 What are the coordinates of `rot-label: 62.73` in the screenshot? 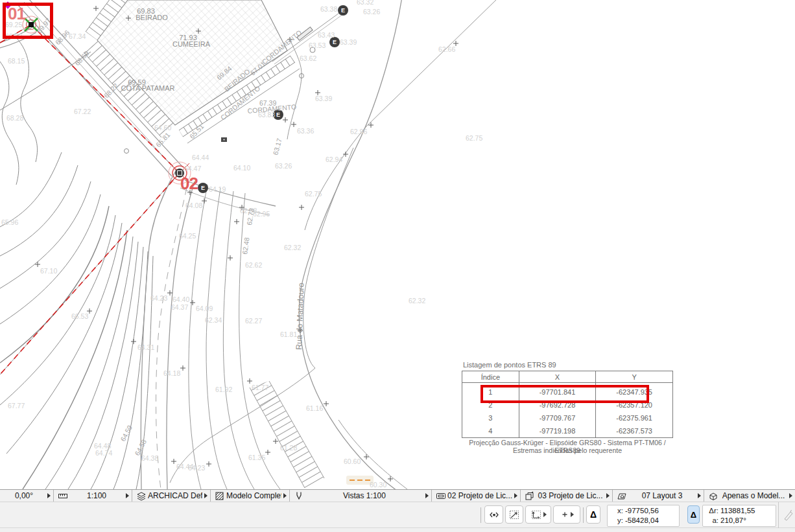 It's located at (250, 216).